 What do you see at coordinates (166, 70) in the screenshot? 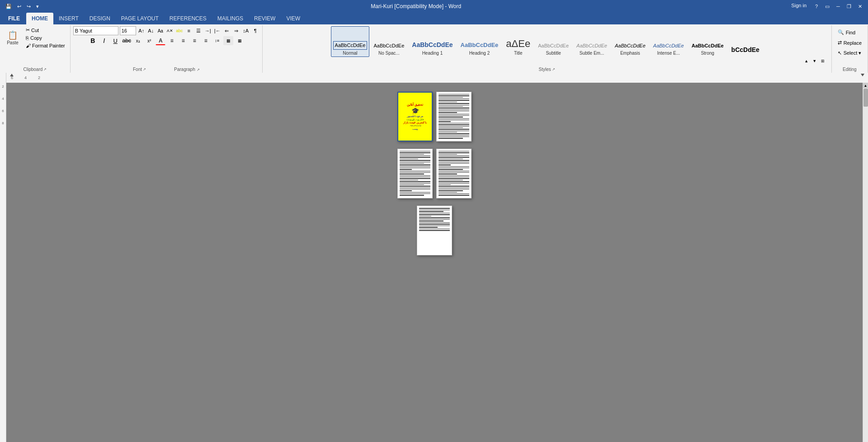
I see `font-group-label: Font ↗ Paragraph ↗` at bounding box center [166, 70].